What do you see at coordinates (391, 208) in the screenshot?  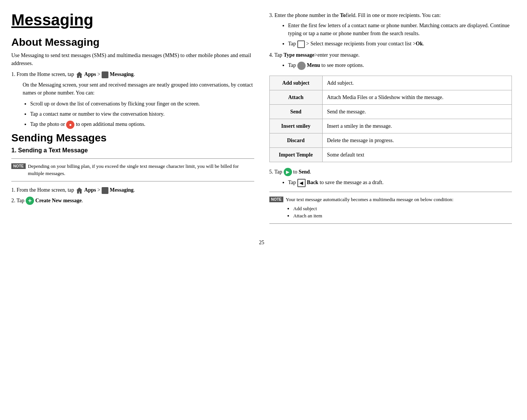 I see `note-box-2: NOTE Your text message automatically bec…` at bounding box center [391, 208].